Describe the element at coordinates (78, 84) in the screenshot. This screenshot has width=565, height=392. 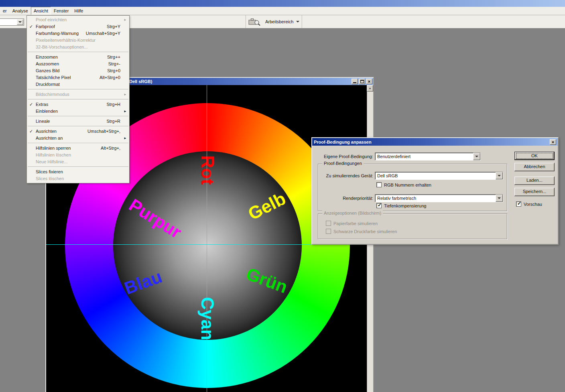
I see `menu-item-druckformat: Druckformat` at that location.